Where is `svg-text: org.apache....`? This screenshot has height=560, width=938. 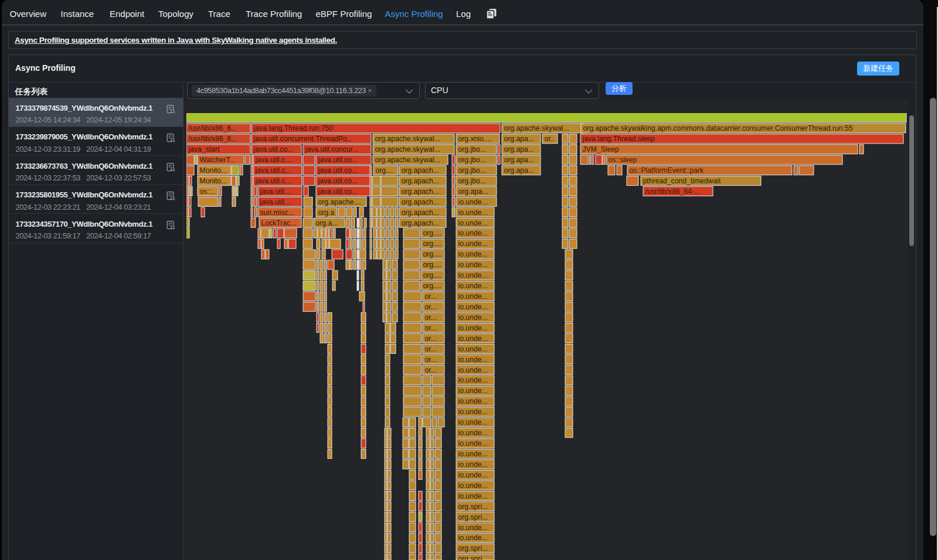 svg-text: org.apache.... is located at coordinates (340, 202).